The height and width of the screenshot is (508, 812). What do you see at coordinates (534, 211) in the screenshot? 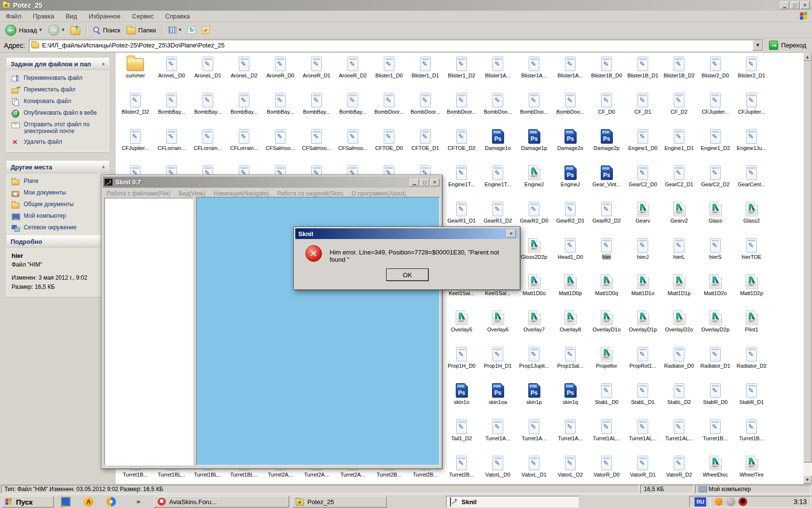
I see `file-item: GearR2_D0` at bounding box center [534, 211].